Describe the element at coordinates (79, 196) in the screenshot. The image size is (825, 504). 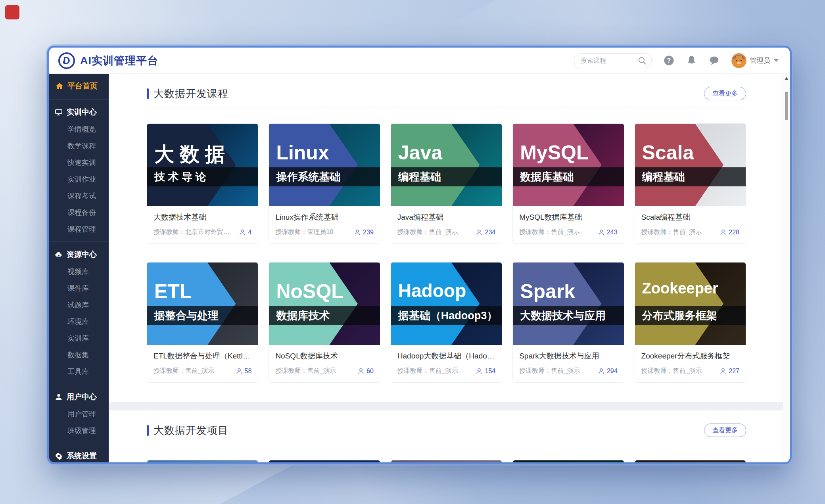
I see `sidebar-subitem: 课程考试` at that location.